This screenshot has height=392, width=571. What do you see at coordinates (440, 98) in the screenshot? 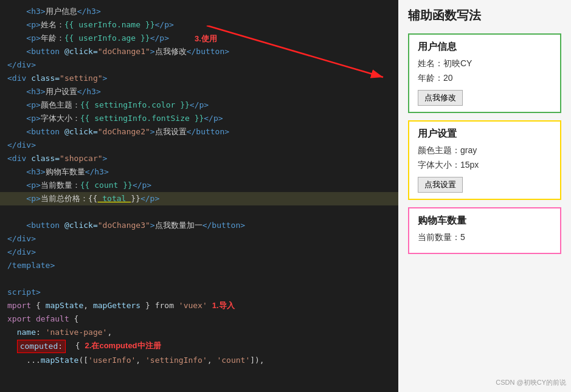
I see `dochange1-button: 点我修改` at bounding box center [440, 98].